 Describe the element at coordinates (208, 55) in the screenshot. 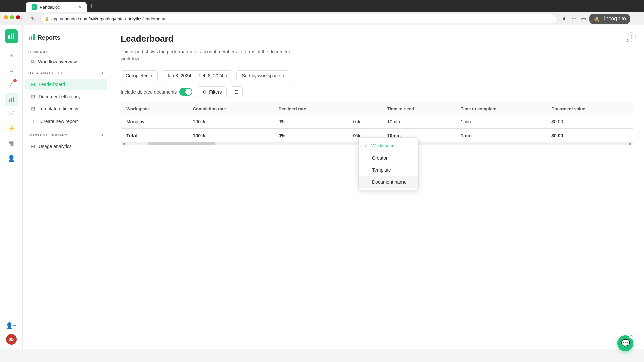

I see `page-description: This report shows the performance of acc…` at that location.